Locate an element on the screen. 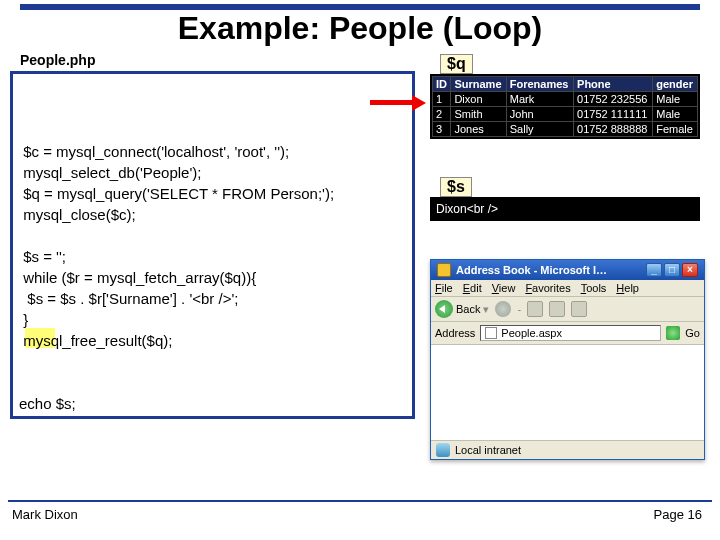 Image resolution: width=720 pixels, height=540 pixels. menu-view: View is located at coordinates (504, 288).